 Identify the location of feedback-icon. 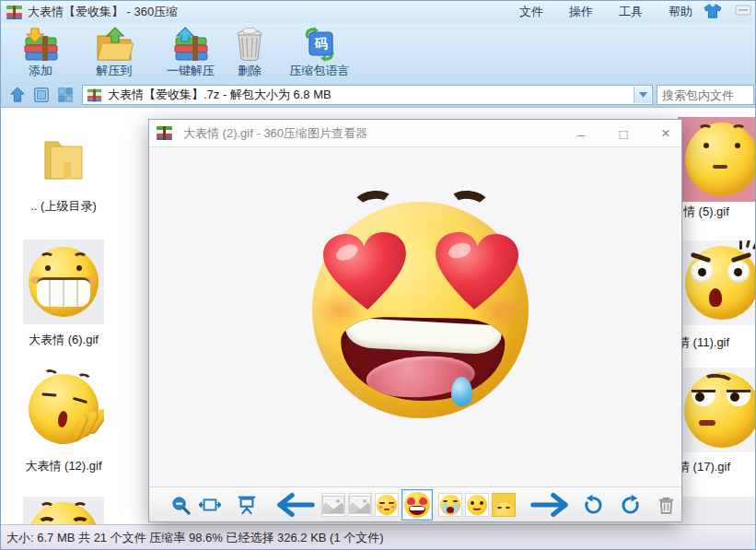
(743, 13).